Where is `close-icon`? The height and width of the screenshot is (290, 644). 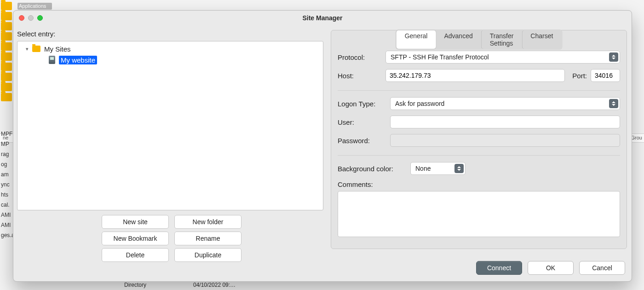 close-icon is located at coordinates (22, 18).